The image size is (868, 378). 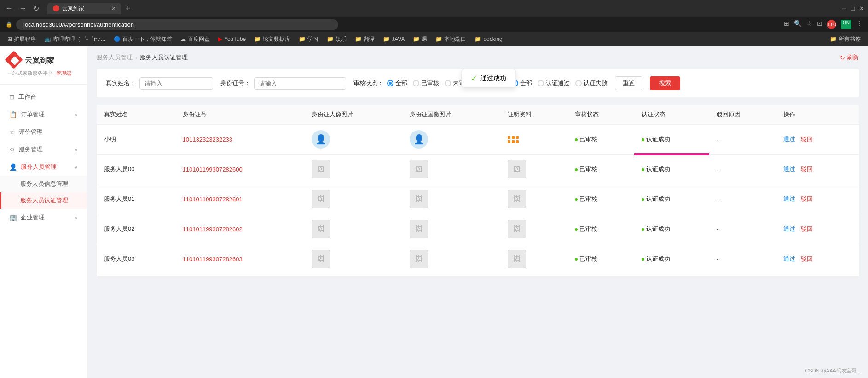 I want to click on sidebar: 云岚到家 一站式家政服务平台 管理端 ⊡ 工作台 📋 订单管理 ∨ ☆ 评价, so click(x=44, y=212).